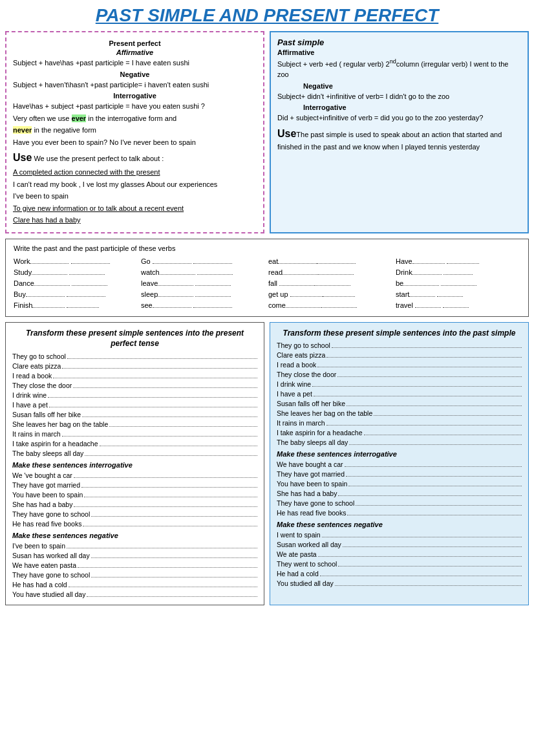 The image size is (534, 756). I want to click on neg-l-0: I've been to spain, so click(134, 546).